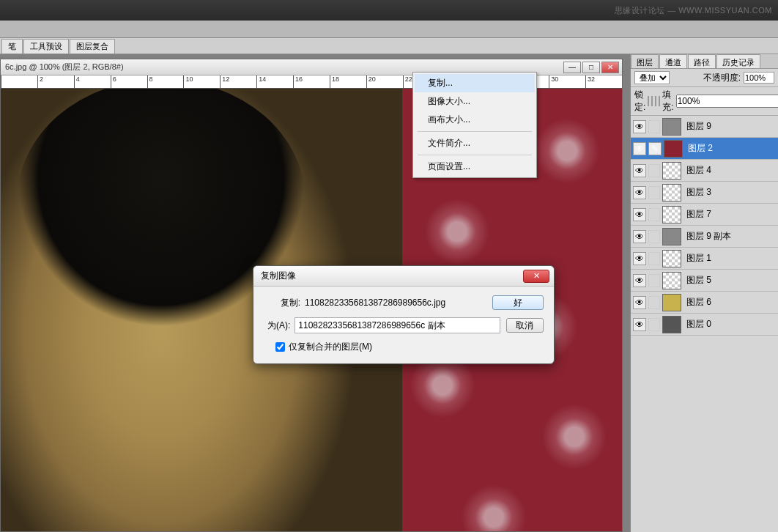  Describe the element at coordinates (656, 101) in the screenshot. I see `lock-position-icon` at that location.